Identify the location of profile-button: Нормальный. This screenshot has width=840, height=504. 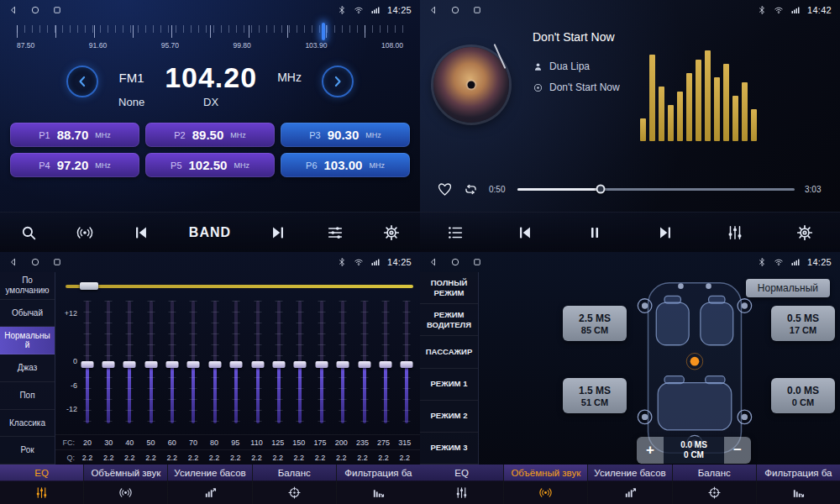
(788, 288).